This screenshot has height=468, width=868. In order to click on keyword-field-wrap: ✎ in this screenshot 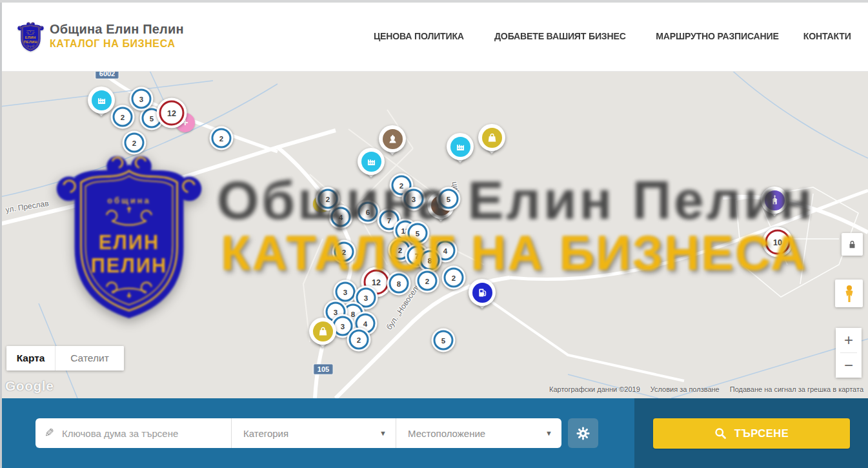, I will do `click(134, 433)`.